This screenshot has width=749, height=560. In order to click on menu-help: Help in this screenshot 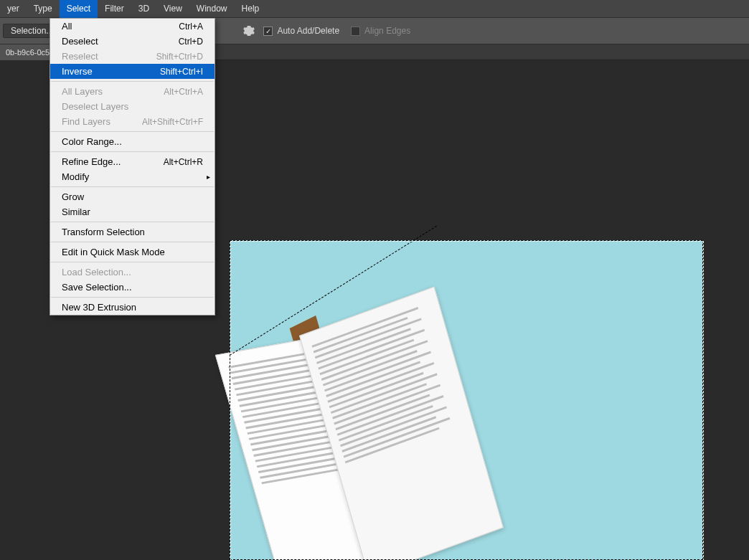, I will do `click(251, 9)`.